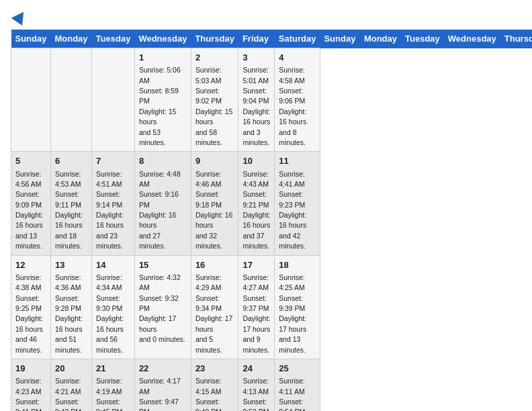 This screenshot has width=532, height=411. Describe the element at coordinates (214, 314) in the screenshot. I see `day-info: Sunrise: 4:29 AM Sunset: 9:34 PM Dayligh…` at that location.